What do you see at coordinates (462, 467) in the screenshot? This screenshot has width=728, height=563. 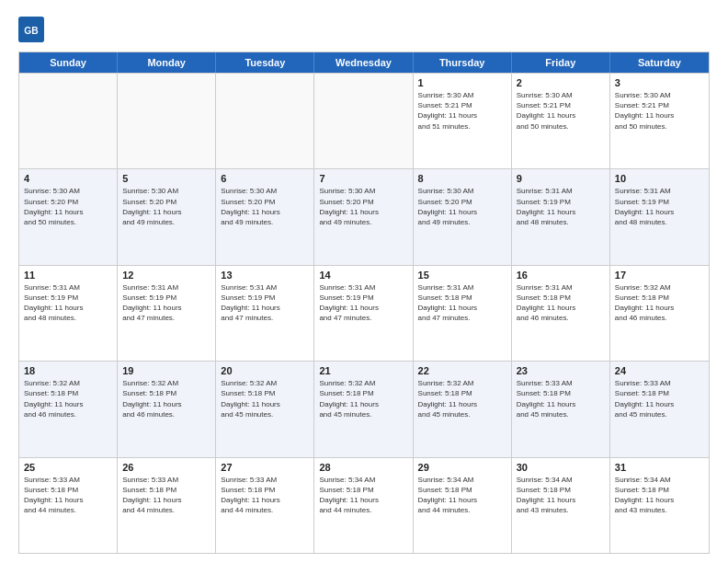 I see `day-number: 29` at bounding box center [462, 467].